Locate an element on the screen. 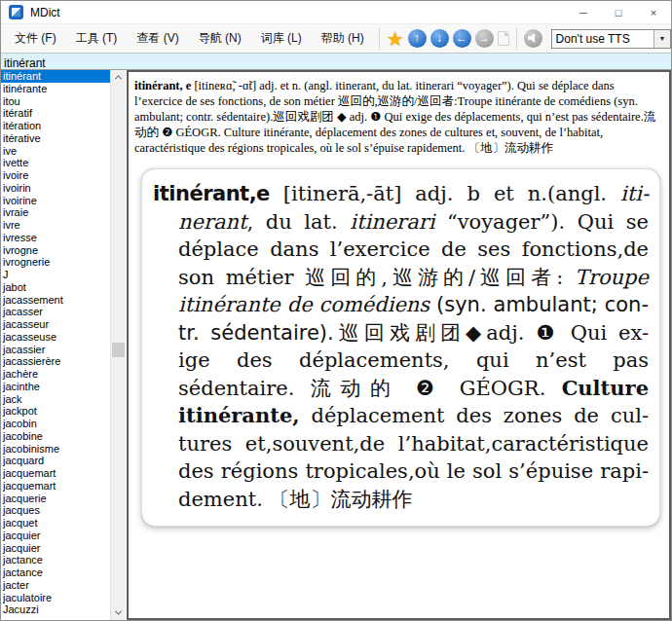 The height and width of the screenshot is (621, 672). window-controls: ─ □ × is located at coordinates (618, 12).